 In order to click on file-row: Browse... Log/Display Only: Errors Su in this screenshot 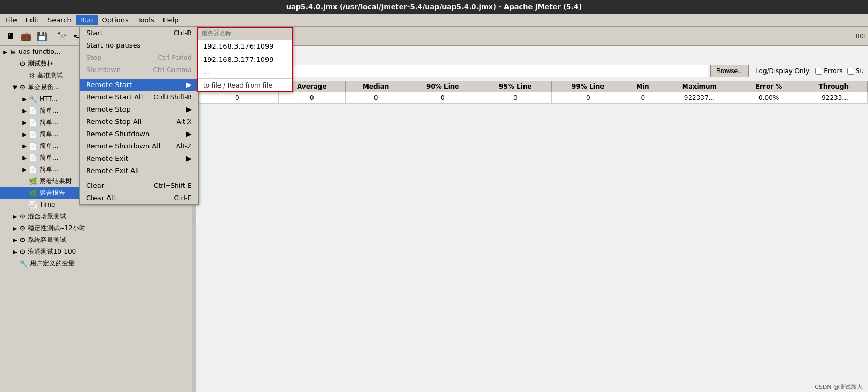, I will do `click(532, 71)`.